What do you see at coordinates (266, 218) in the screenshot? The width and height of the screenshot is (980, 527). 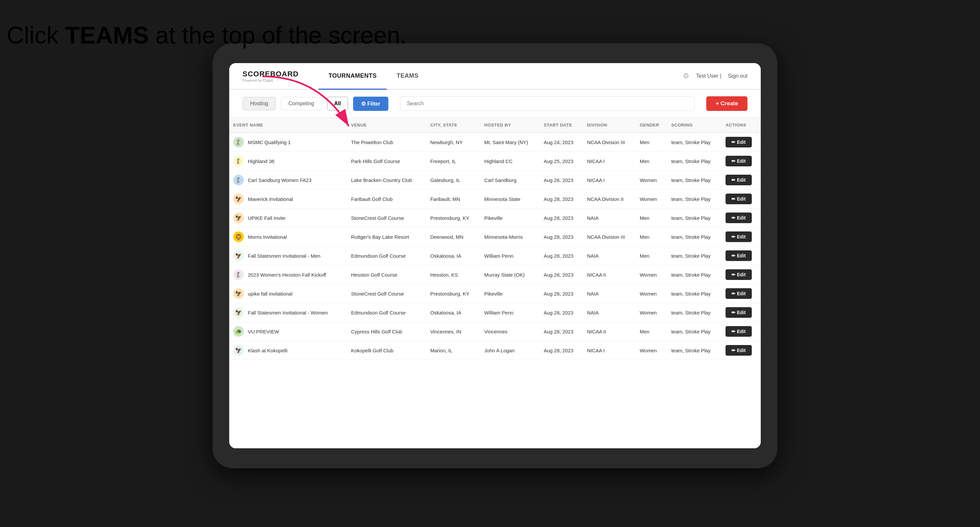 I see `event-name-label: UPIKE Fall Invite` at bounding box center [266, 218].